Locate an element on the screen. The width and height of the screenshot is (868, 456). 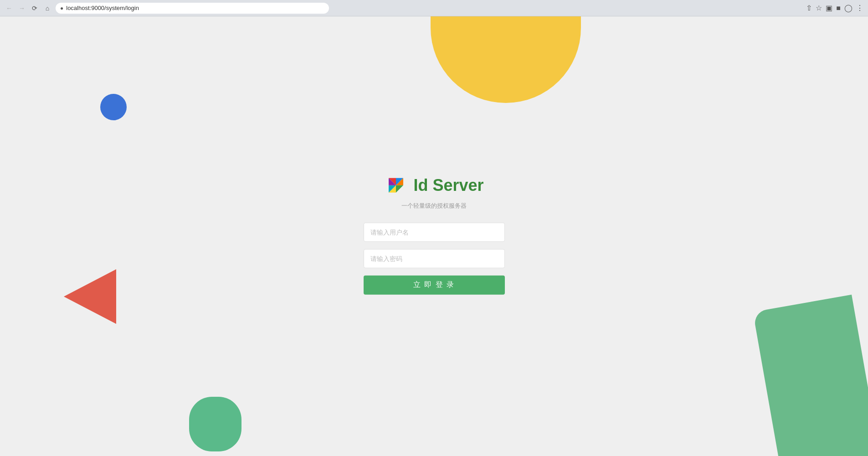
red-triangle-shape is located at coordinates (90, 297).